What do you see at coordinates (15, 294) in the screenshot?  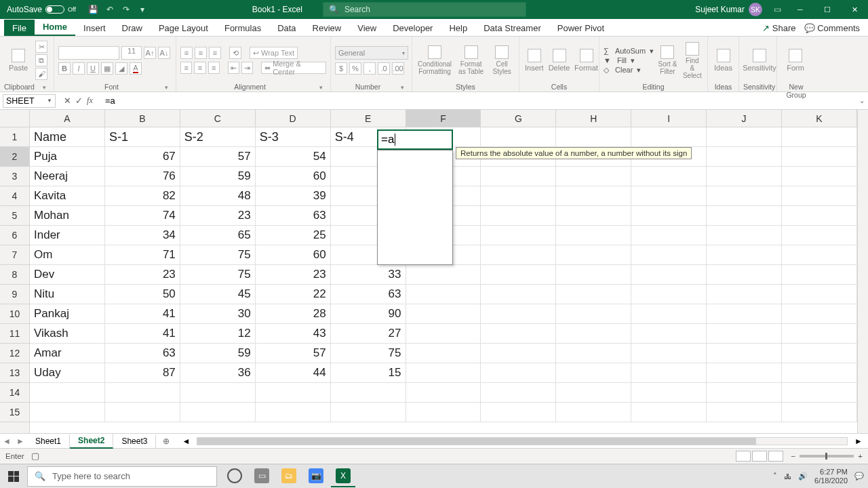 I see `row-header-9: 9` at bounding box center [15, 294].